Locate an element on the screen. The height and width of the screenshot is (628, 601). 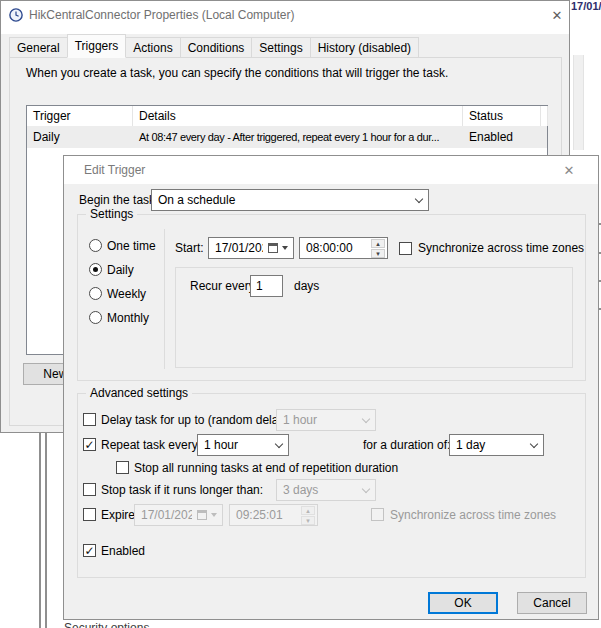
sync-timezones-checkbox is located at coordinates (406, 248).